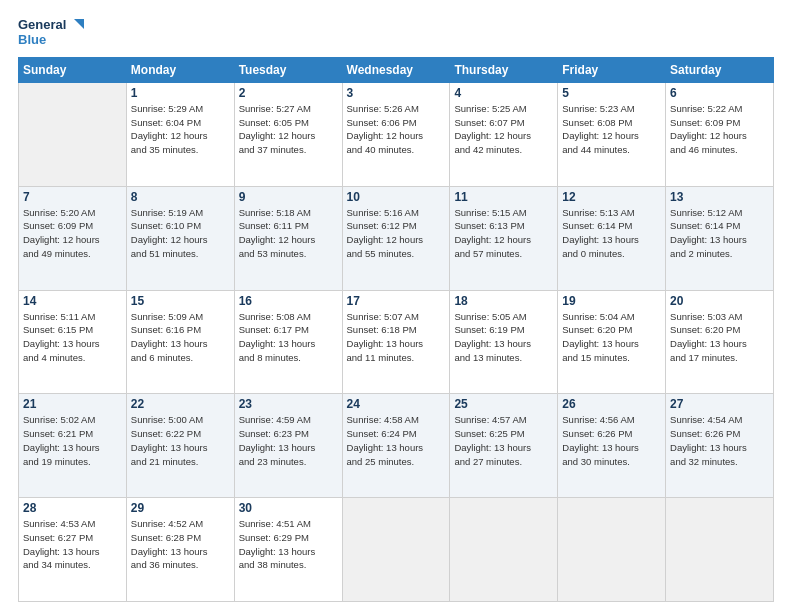  I want to click on calendar-cell: 6Sunrise: 5:22 AM Sunset: 6:09 PM Daylig…, so click(720, 134).